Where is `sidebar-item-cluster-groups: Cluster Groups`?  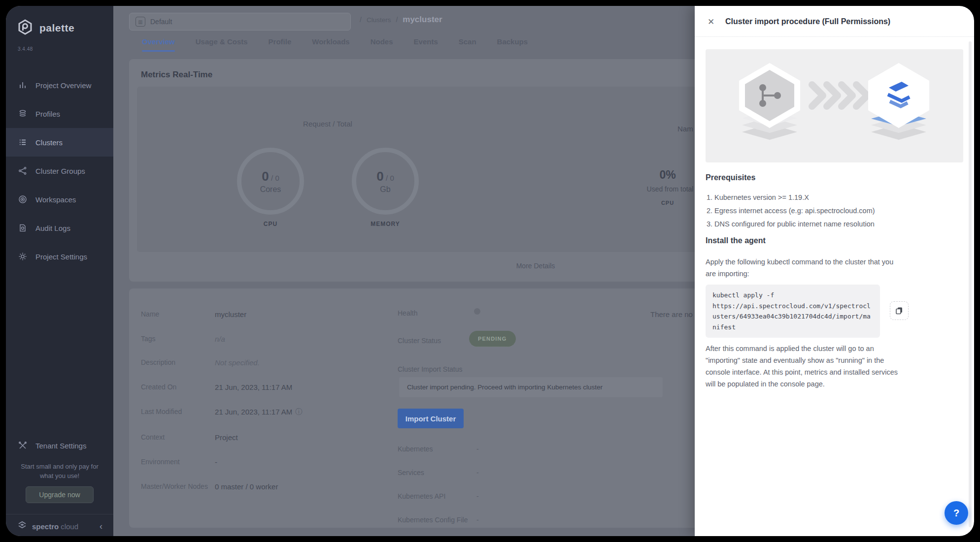
sidebar-item-cluster-groups: Cluster Groups is located at coordinates (60, 171).